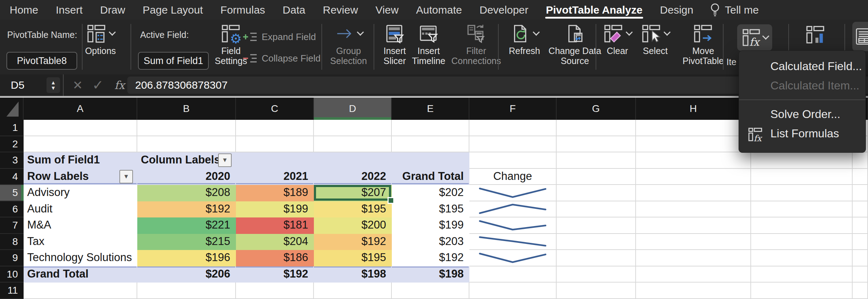 The image size is (868, 299). Describe the element at coordinates (860, 161) in the screenshot. I see `cell-J3` at that location.